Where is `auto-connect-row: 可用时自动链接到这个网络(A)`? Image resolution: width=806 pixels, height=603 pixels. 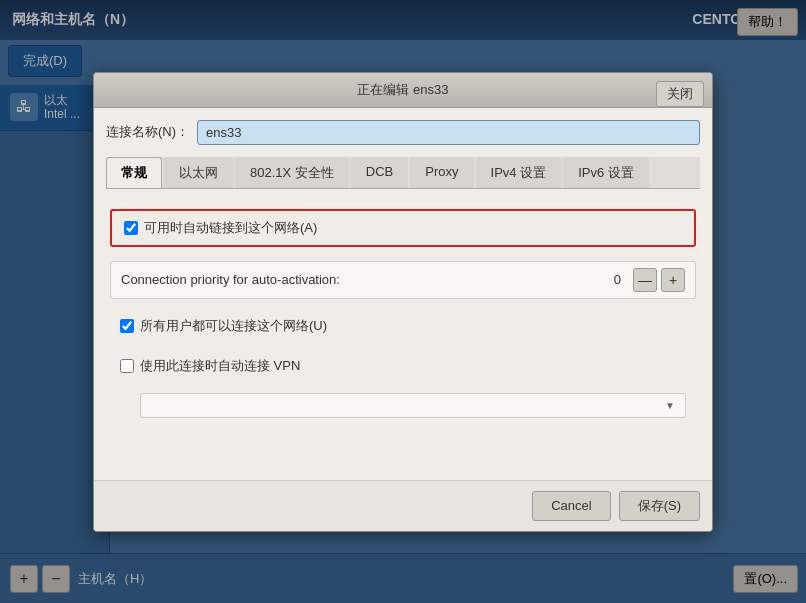
auto-connect-row: 可用时自动链接到这个网络(A) is located at coordinates (403, 228).